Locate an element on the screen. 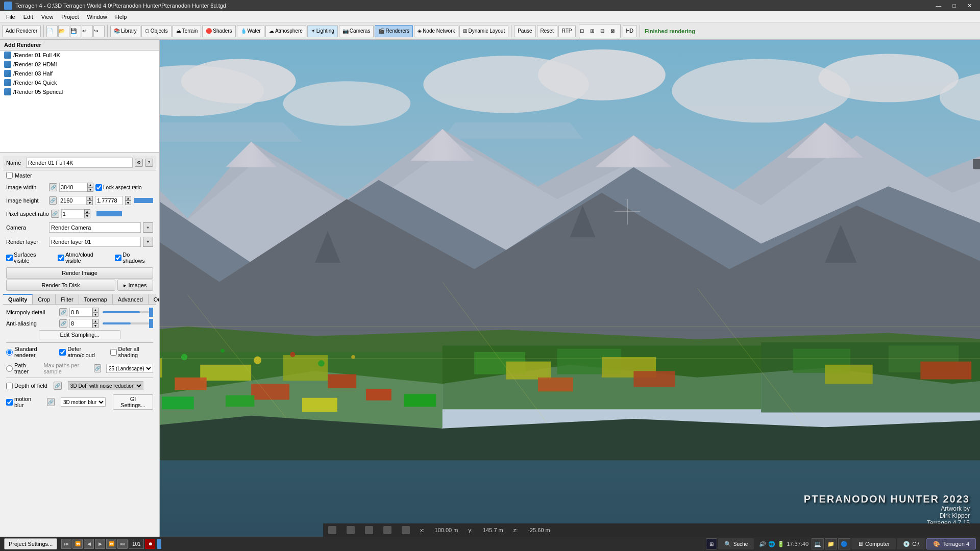 The height and width of the screenshot is (551, 980). antialiasing-link-btn: 🔗 is located at coordinates (63, 323).